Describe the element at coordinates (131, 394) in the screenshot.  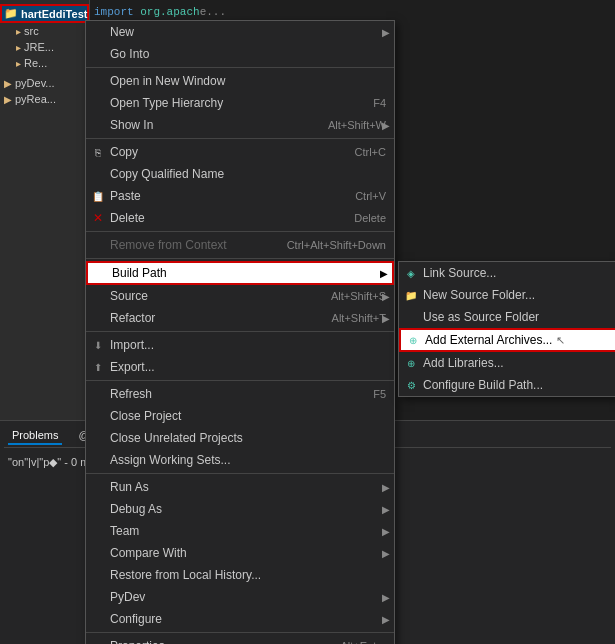
I see `refresh-label: Refresh` at that location.